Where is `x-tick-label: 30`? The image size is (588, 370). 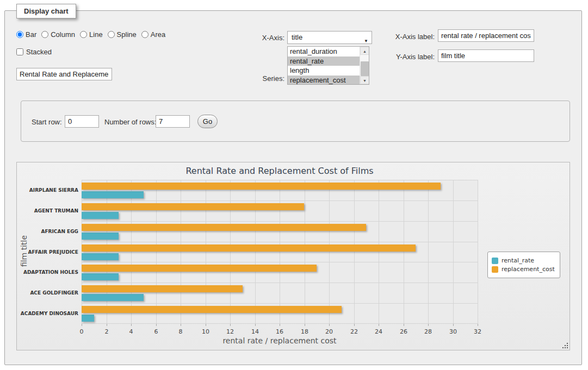 x-tick-label: 30 is located at coordinates (453, 331).